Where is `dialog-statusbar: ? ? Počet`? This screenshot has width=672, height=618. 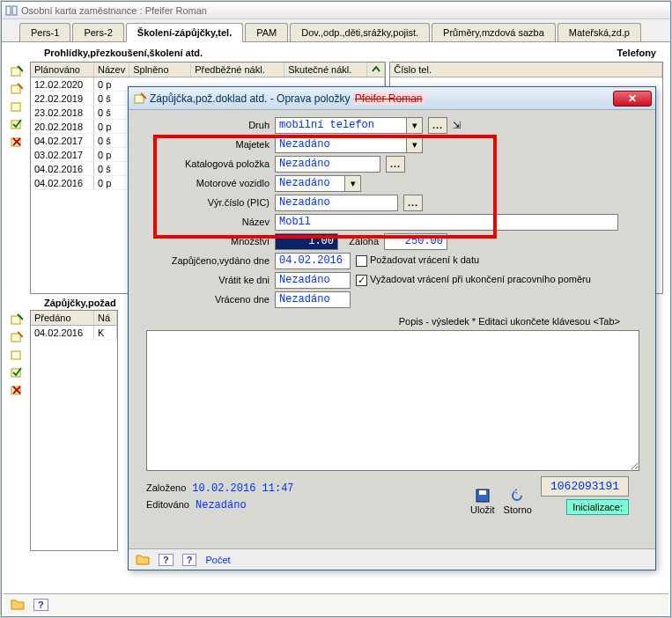
dialog-statusbar: ? ? Počet is located at coordinates (392, 559).